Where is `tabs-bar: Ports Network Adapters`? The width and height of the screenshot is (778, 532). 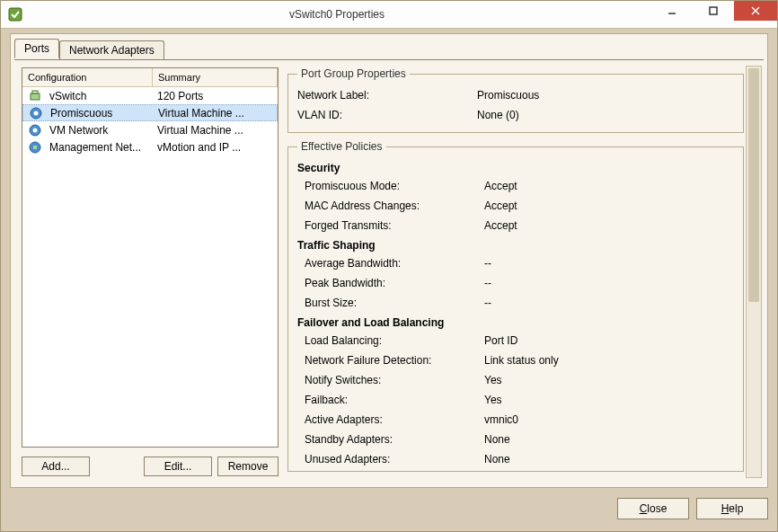 tabs-bar: Ports Network Adapters is located at coordinates (389, 46).